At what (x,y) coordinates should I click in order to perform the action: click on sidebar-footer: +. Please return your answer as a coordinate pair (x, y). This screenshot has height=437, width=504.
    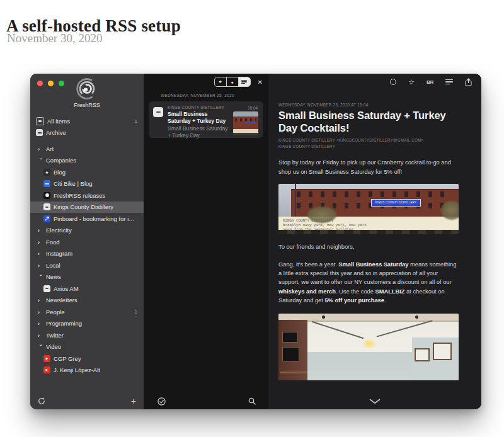
    Looking at the image, I should click on (87, 401).